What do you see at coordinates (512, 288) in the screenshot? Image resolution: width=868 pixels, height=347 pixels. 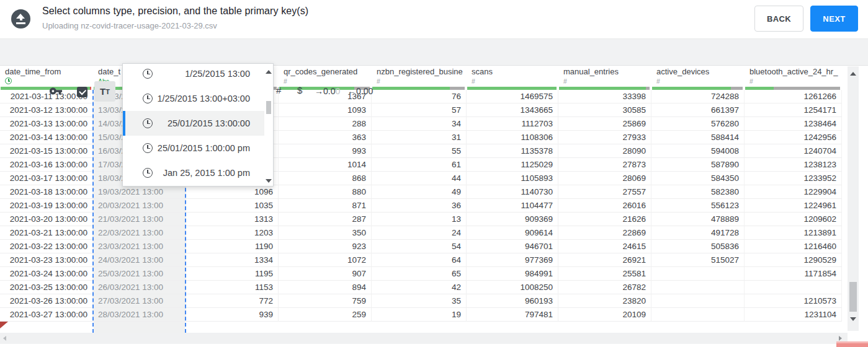 I see `table-cell: 1008250` at bounding box center [512, 288].